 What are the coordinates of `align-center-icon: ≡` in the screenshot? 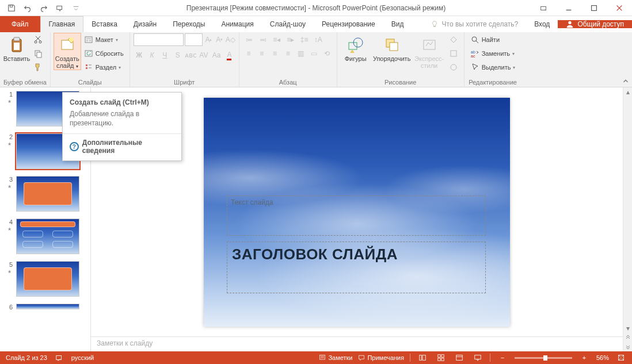 It's located at (261, 53).